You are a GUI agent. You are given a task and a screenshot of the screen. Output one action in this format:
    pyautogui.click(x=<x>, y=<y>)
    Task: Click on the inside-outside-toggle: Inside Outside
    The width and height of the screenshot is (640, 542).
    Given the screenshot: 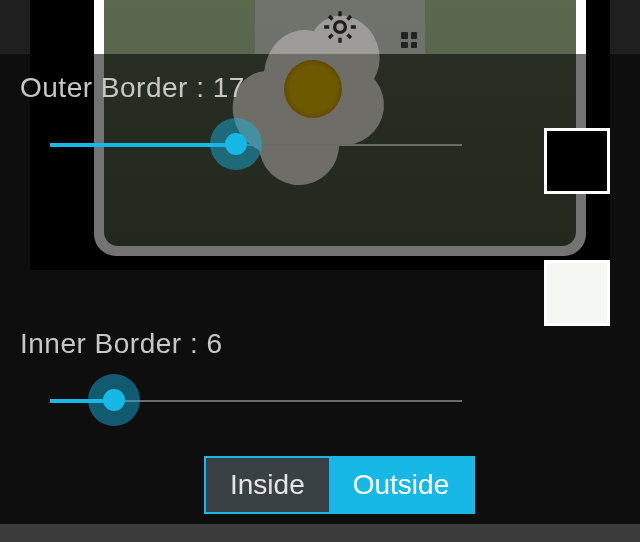 What is the action you would take?
    pyautogui.click(x=340, y=485)
    